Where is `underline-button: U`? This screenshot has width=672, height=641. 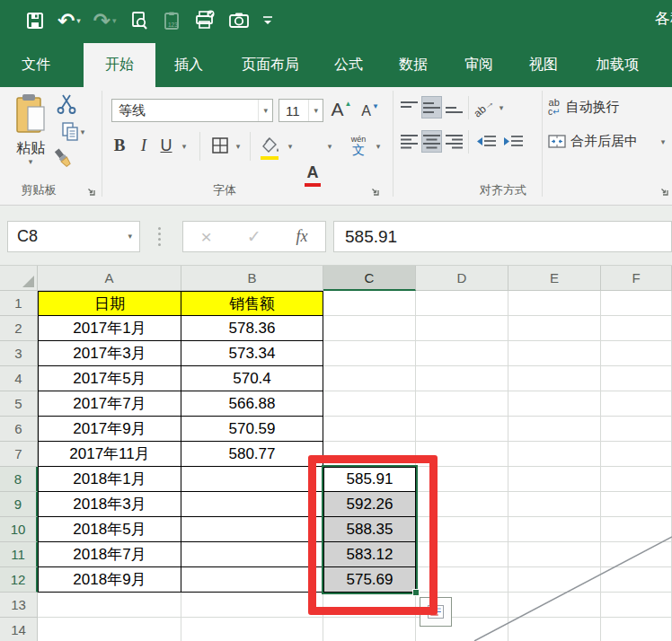
underline-button: U is located at coordinates (166, 145).